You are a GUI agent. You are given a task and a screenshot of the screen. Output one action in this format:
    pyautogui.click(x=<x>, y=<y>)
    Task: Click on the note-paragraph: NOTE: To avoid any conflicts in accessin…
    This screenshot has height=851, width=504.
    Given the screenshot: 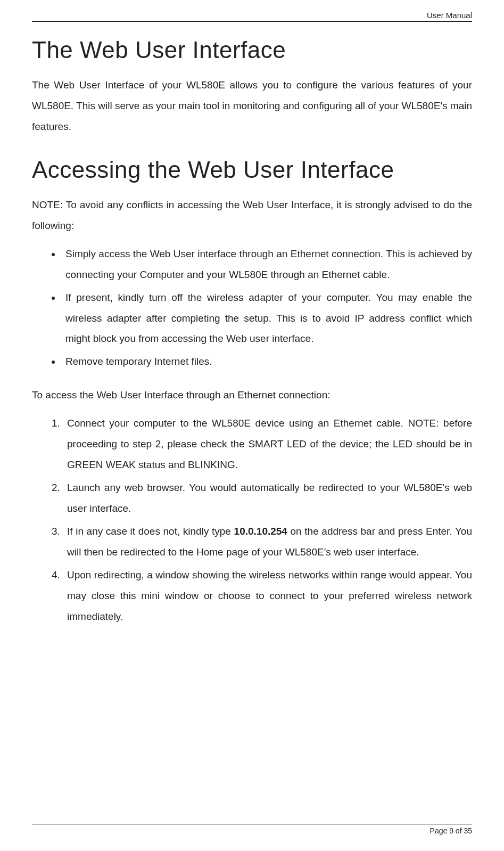 What is the action you would take?
    pyautogui.click(x=252, y=216)
    